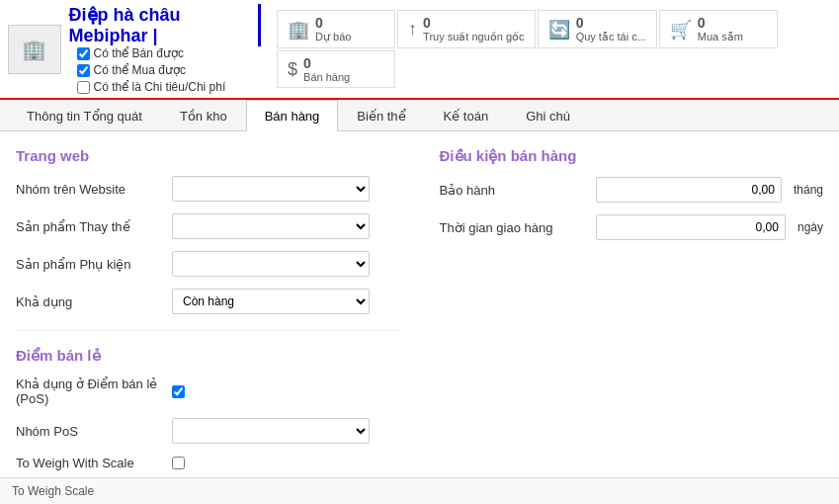 The width and height of the screenshot is (839, 504). Describe the element at coordinates (691, 227) in the screenshot. I see `thoi-gian-giao-hang-control` at that location.